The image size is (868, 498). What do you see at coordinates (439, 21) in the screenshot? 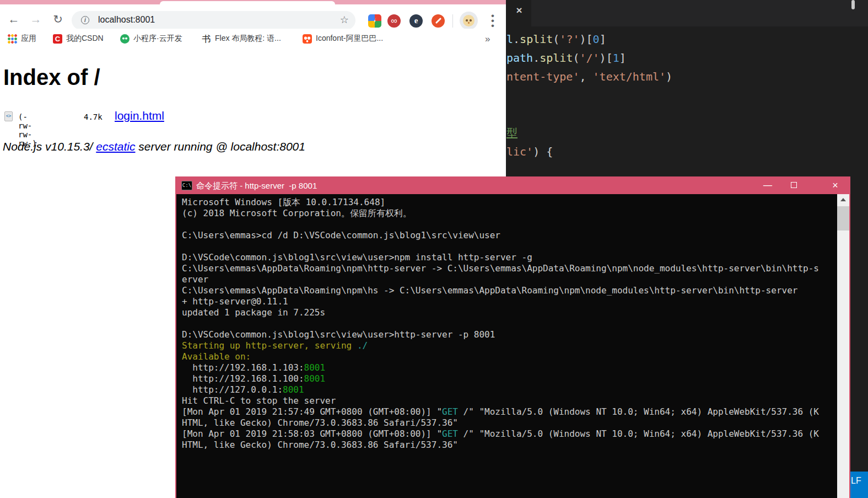
I see `pen-icon` at bounding box center [439, 21].